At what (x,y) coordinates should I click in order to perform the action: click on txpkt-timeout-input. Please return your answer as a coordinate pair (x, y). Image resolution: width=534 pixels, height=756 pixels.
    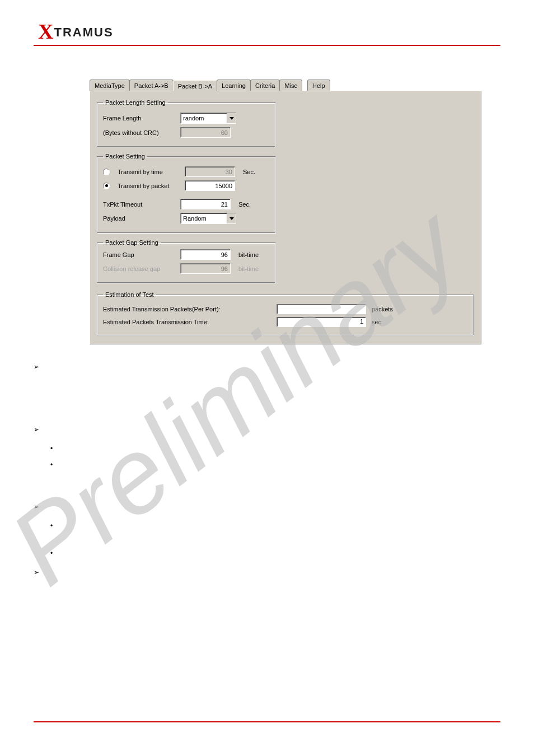
    Looking at the image, I should click on (205, 204).